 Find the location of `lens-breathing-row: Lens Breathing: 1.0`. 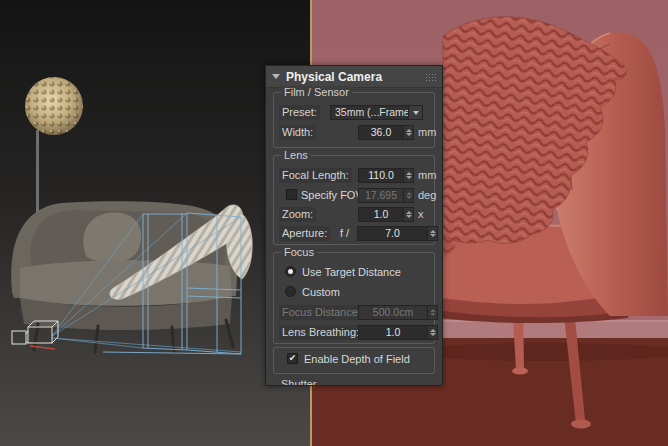

lens-breathing-row: Lens Breathing: 1.0 is located at coordinates (354, 332).